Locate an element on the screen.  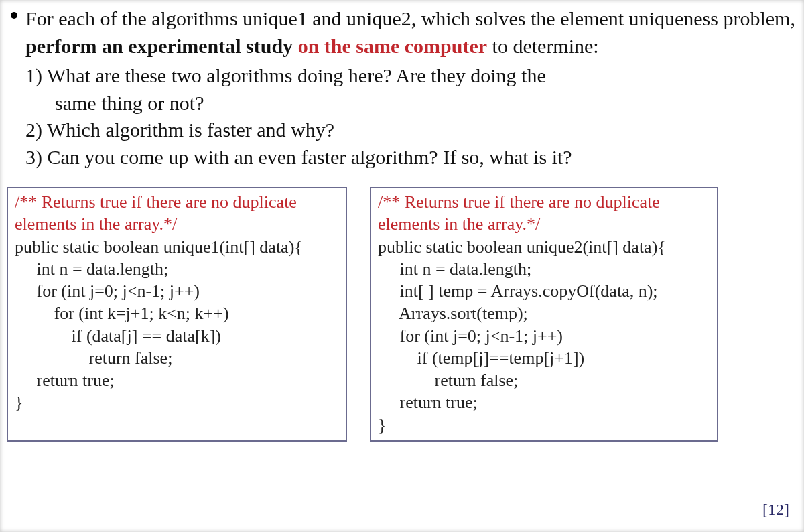
code1-line4: for (int k=j+1; k<n; k++) is located at coordinates (177, 314).